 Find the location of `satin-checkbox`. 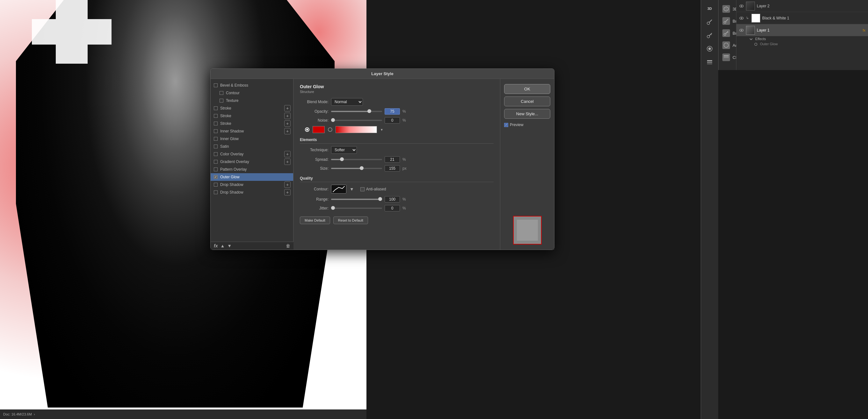

satin-checkbox is located at coordinates (216, 147).